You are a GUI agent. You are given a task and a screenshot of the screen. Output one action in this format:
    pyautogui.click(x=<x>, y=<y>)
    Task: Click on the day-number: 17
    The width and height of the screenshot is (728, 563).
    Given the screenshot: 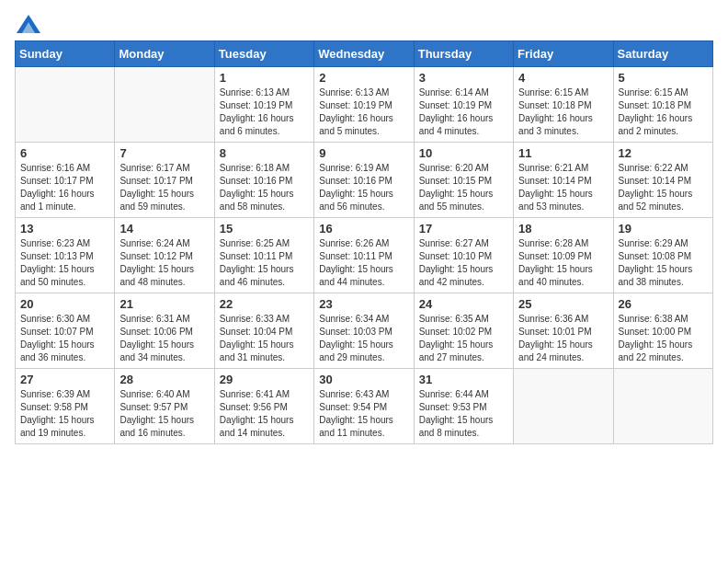 What is the action you would take?
    pyautogui.click(x=463, y=228)
    